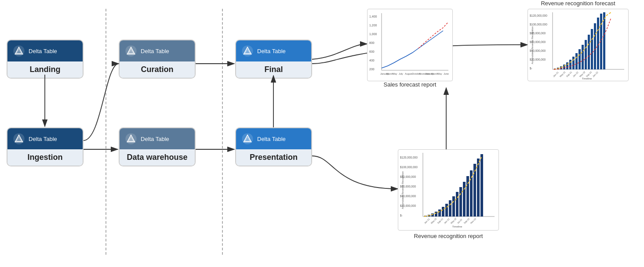  What do you see at coordinates (372, 61) in the screenshot?
I see `svg-text: 400` at bounding box center [372, 61].